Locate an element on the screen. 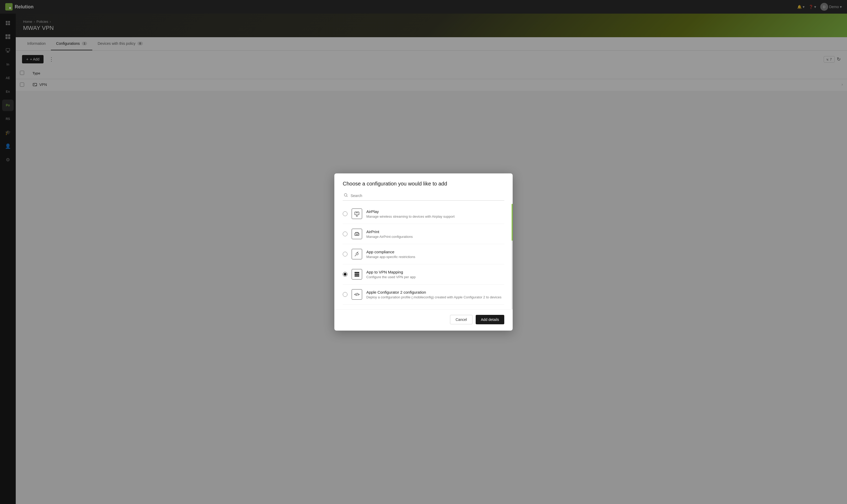 The width and height of the screenshot is (847, 504). apple-configurator-radio is located at coordinates (345, 294).